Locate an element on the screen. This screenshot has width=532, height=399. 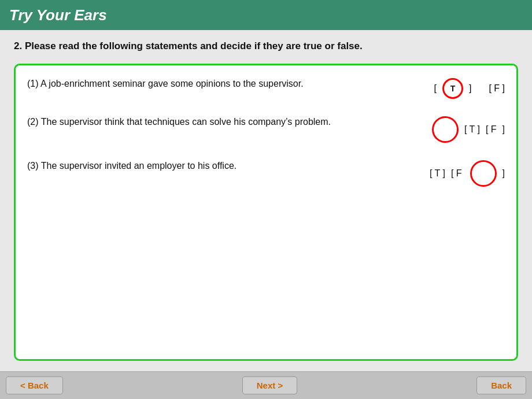
answer-options-1: [ T ] [ F ] is located at coordinates (441, 88).